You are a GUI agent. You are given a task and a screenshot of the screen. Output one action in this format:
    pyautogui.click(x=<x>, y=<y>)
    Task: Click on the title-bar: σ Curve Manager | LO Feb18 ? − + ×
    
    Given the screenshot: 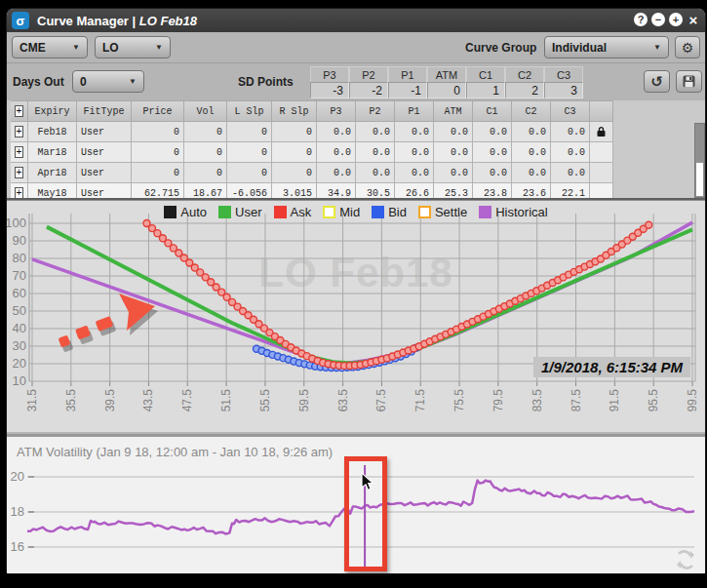 What is the action you would take?
    pyautogui.click(x=356, y=20)
    